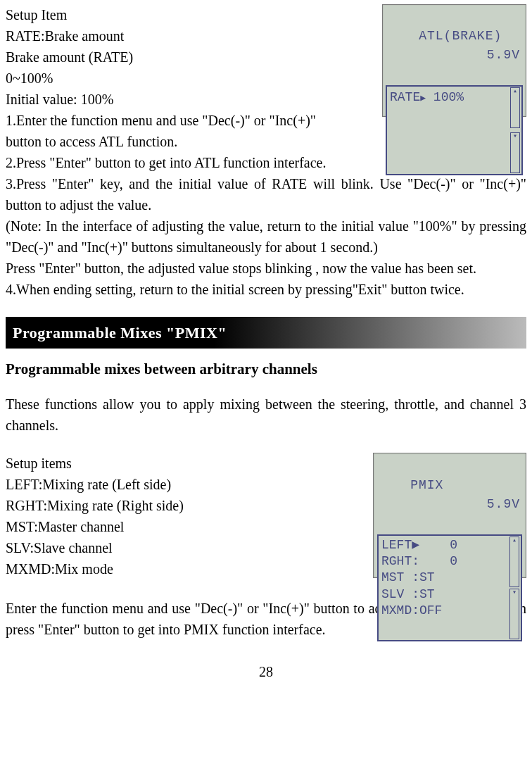  Describe the element at coordinates (419, 545) in the screenshot. I see `lcd-row: LEFT▶ 0` at that location.